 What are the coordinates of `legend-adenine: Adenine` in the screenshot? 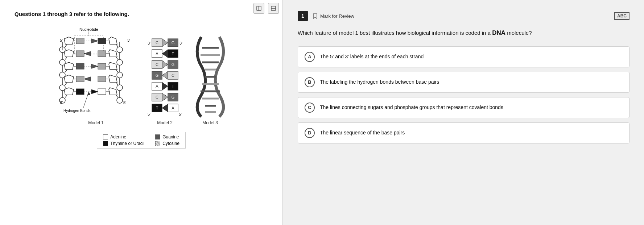 It's located at (124, 137).